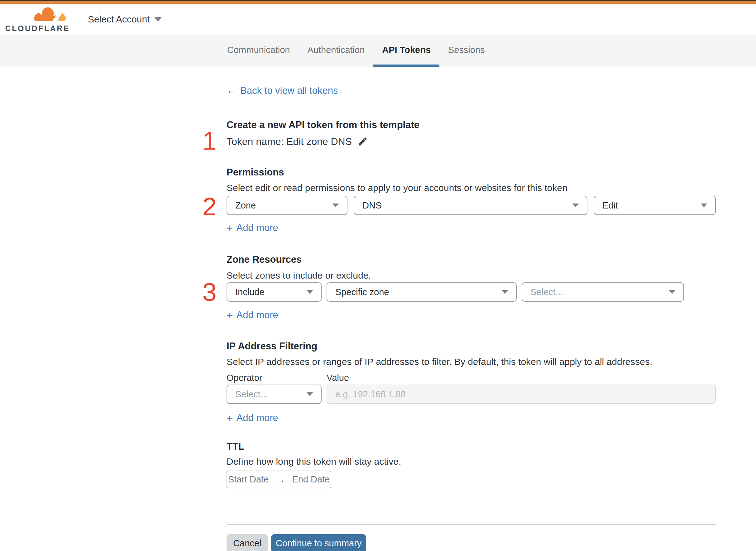 The image size is (756, 551). Describe the element at coordinates (279, 480) in the screenshot. I see `ttl-date-range-picker: Start Date → End Date` at that location.